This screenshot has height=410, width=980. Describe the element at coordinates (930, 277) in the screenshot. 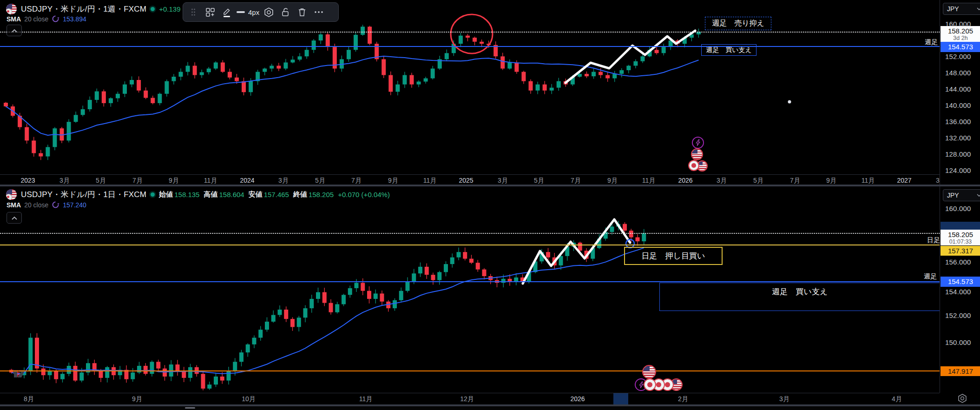

I see `side-label-weekly-bottom: 週足` at that location.